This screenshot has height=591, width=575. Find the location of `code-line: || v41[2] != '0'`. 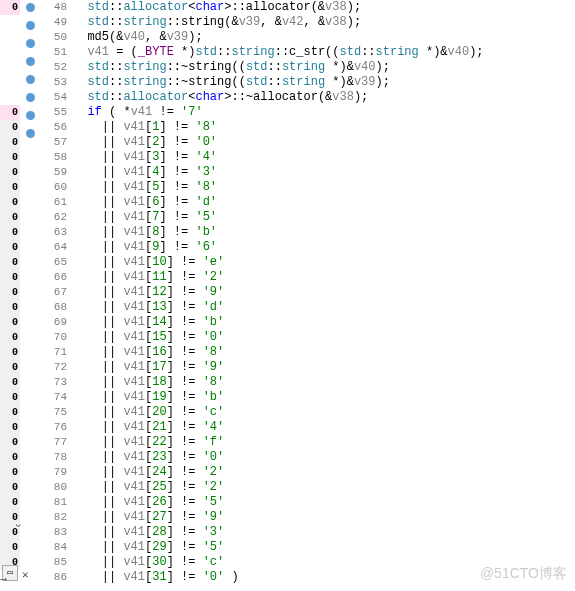

code-line: || v41[2] != '0' is located at coordinates (324, 142).